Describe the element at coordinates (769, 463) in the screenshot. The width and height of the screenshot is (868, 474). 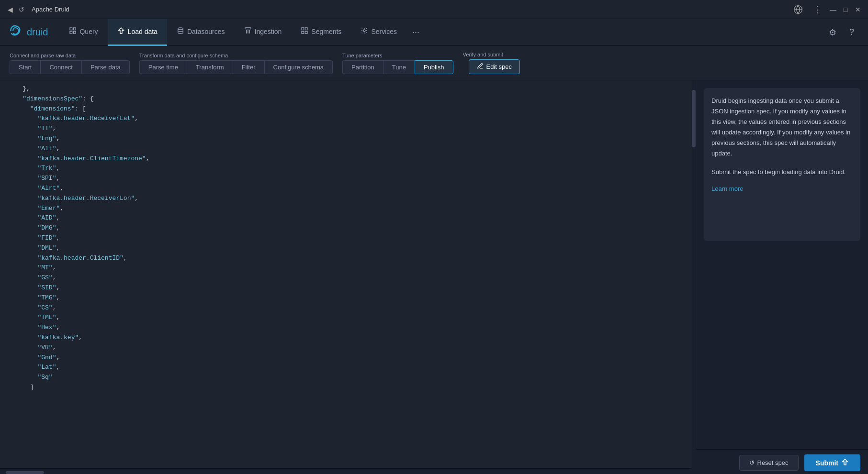
I see `reset-spec-button: ↺ Reset spec` at that location.